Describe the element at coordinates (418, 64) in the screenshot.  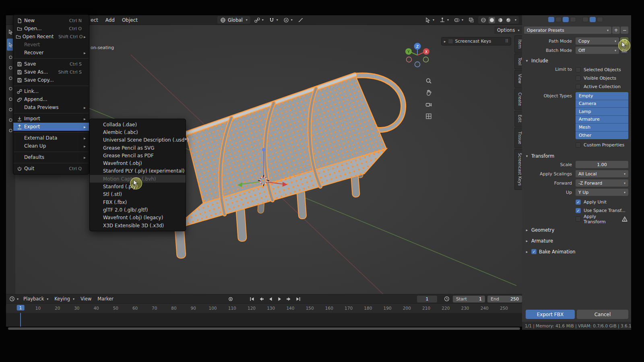
I see `gizmo-minus-z-axis` at that location.